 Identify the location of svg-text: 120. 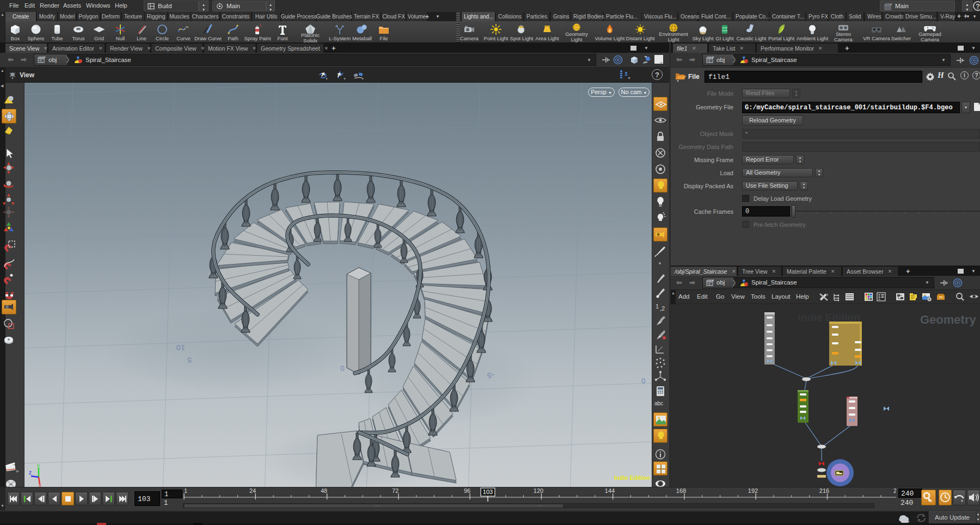
(538, 491).